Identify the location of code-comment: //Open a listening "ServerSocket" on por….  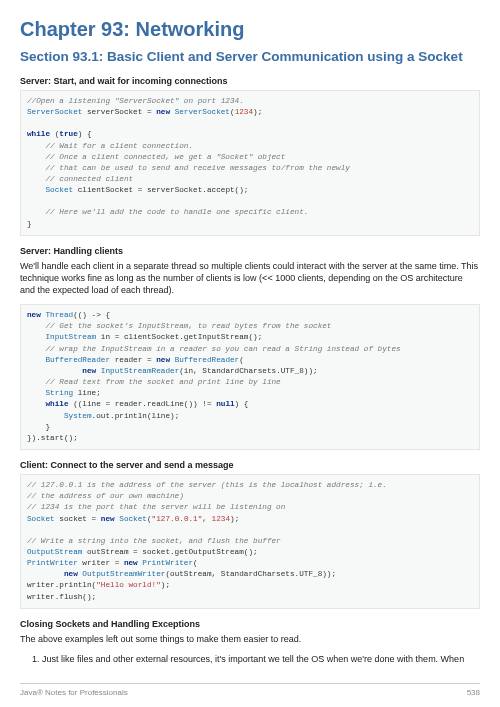
(136, 101).